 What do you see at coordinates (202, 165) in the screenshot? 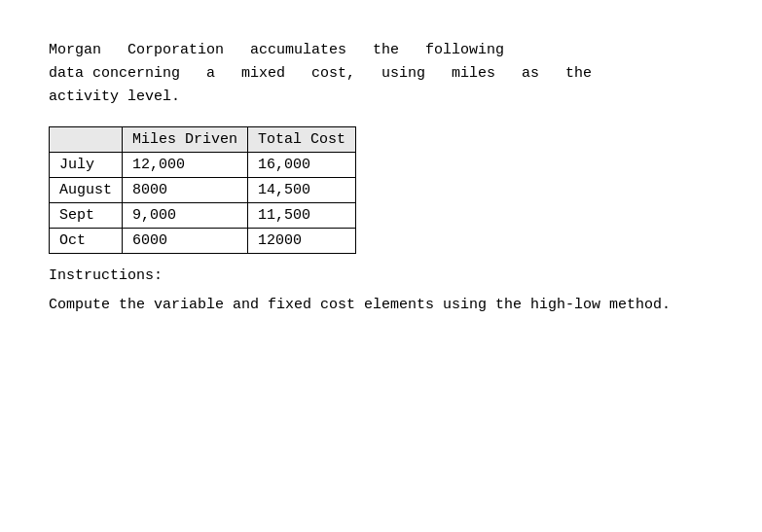
I see `table-row: July 12,000 16,000` at bounding box center [202, 165].